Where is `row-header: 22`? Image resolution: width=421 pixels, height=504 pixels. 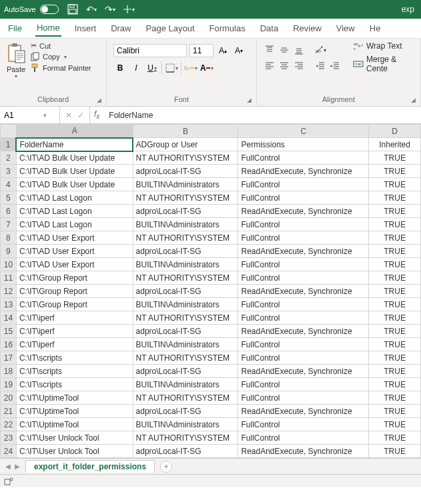 row-header: 22 is located at coordinates (9, 425).